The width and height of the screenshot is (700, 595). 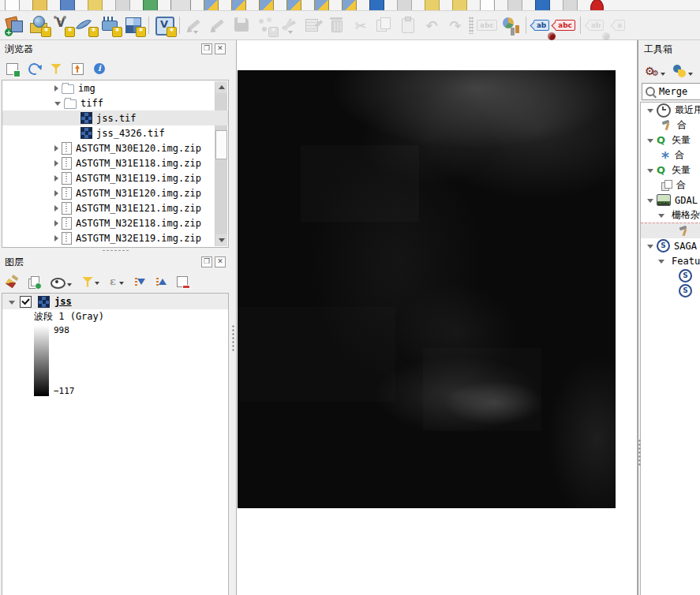 I want to click on panel-splitter, so click(x=115, y=251).